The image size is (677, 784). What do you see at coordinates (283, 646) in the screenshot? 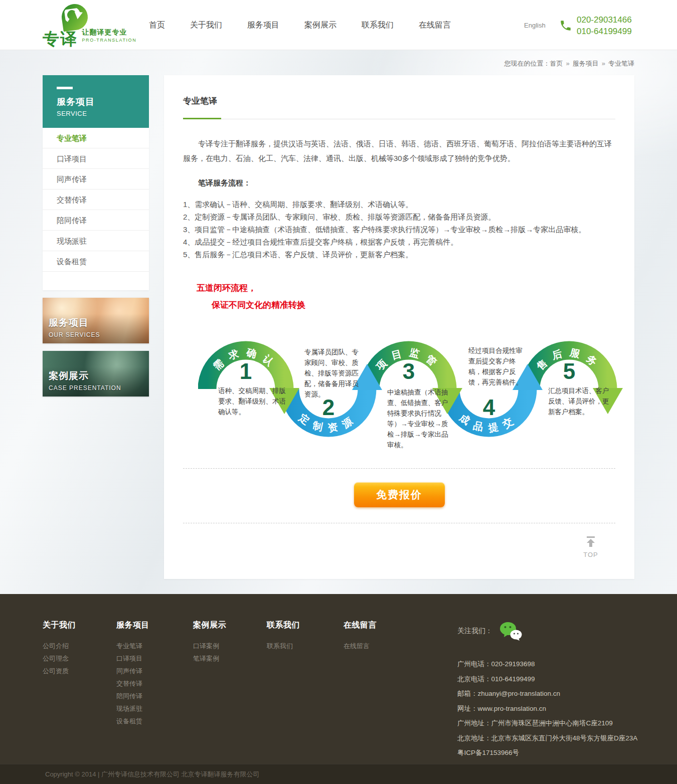
I see `footer-link-联系我们: 联系我们` at bounding box center [283, 646].